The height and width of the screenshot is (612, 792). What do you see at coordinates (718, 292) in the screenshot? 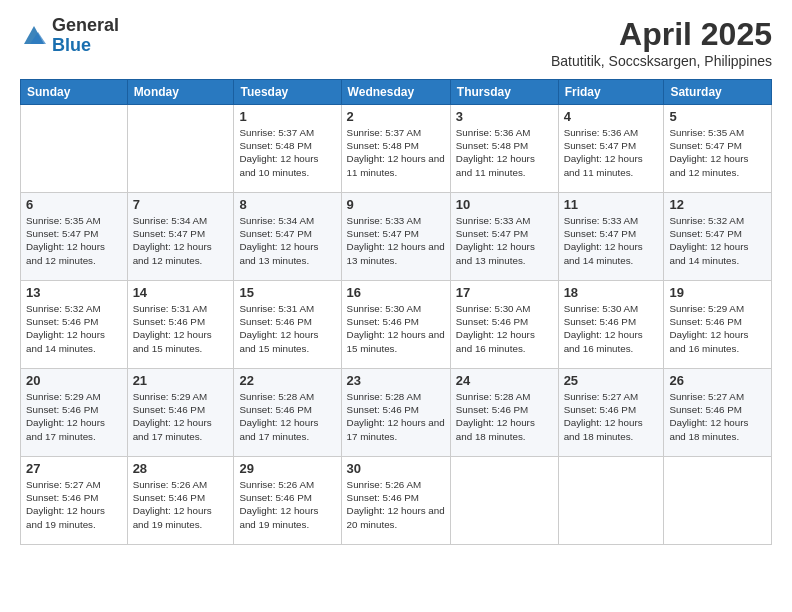
I see `day-number: 19` at bounding box center [718, 292].